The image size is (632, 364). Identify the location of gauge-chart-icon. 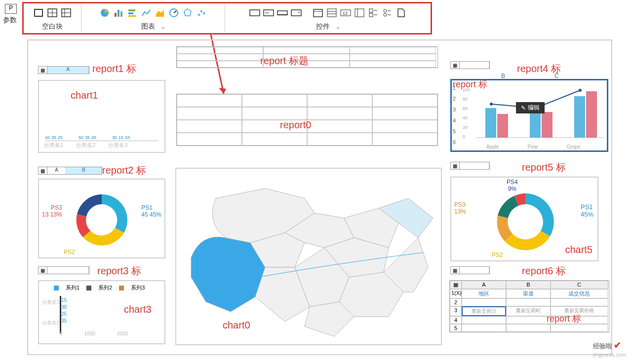
(174, 13).